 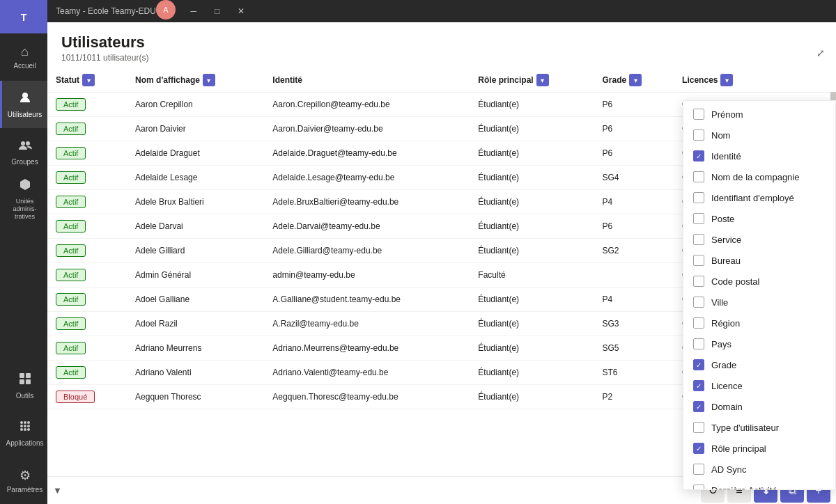 What do you see at coordinates (720, 302) in the screenshot?
I see `dropdown-item-label: Ville` at bounding box center [720, 302].